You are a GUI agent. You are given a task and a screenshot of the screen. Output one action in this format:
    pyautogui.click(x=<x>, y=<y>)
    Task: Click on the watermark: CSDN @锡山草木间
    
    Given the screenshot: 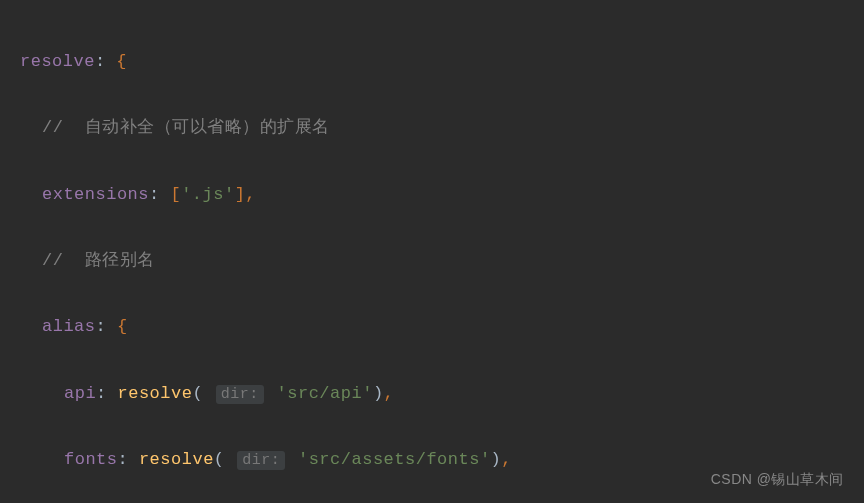 What is the action you would take?
    pyautogui.click(x=778, y=480)
    